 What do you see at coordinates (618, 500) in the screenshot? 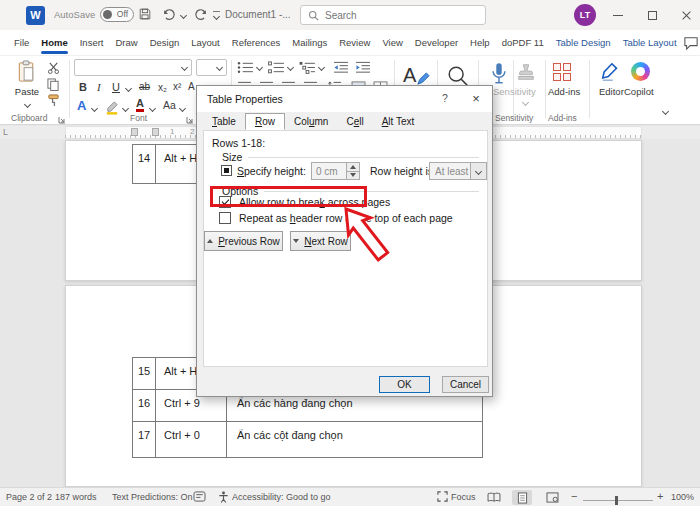
I see `zoom-slider-track` at bounding box center [618, 500].